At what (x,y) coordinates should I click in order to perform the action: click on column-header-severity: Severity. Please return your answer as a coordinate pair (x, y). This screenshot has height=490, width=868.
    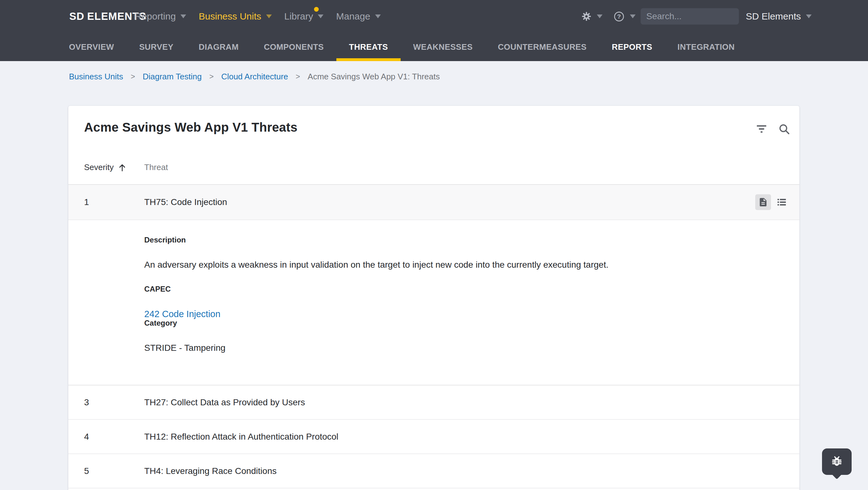
    Looking at the image, I should click on (106, 167).